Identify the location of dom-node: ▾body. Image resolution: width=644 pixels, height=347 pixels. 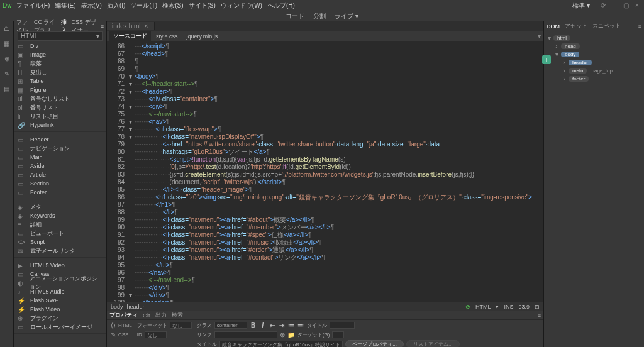
(594, 54).